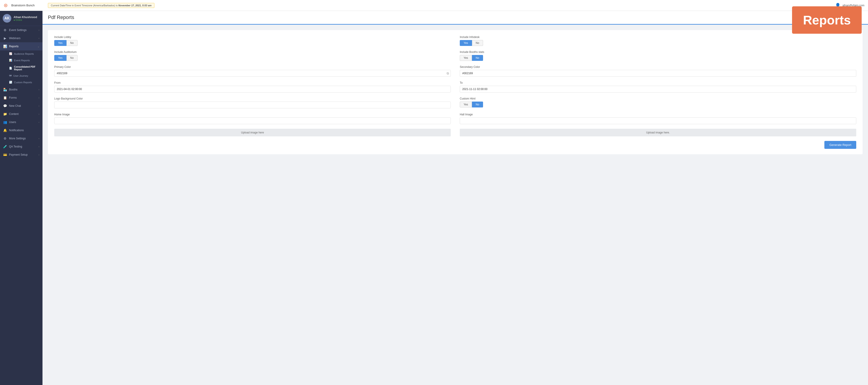 The height and width of the screenshot is (385, 868). Describe the element at coordinates (25, 18) in the screenshot. I see `user-info: Afnan Khushnood ● Online` at that location.